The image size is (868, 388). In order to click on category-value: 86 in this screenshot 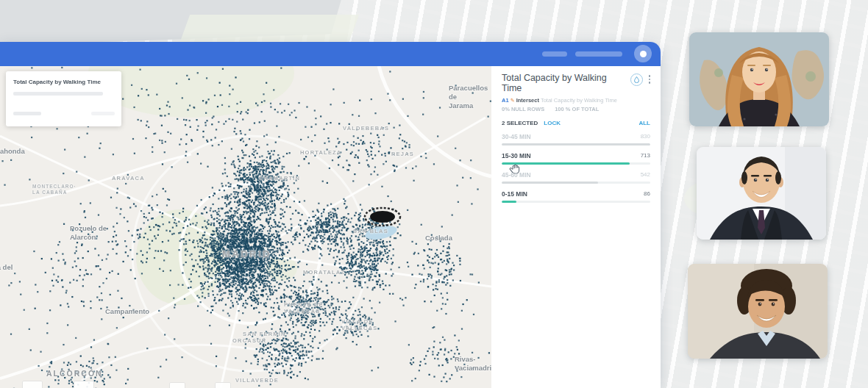, I will do `click(647, 194)`.